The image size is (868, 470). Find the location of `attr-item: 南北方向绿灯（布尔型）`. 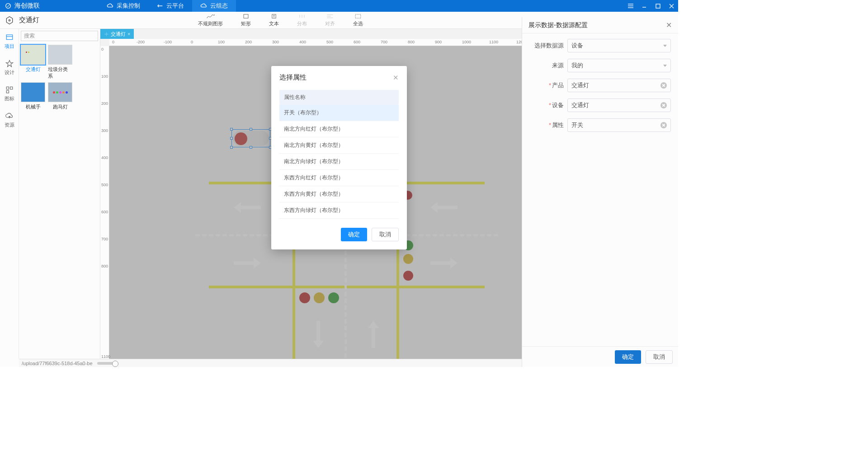

attr-item: 南北方向绿灯（布尔型） is located at coordinates (339, 162).